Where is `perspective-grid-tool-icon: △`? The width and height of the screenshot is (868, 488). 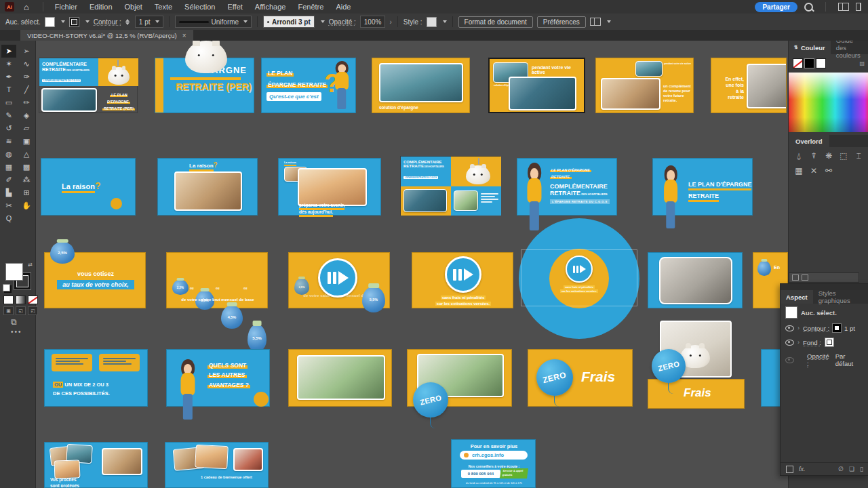
perspective-grid-tool-icon: △ is located at coordinates (26, 155).